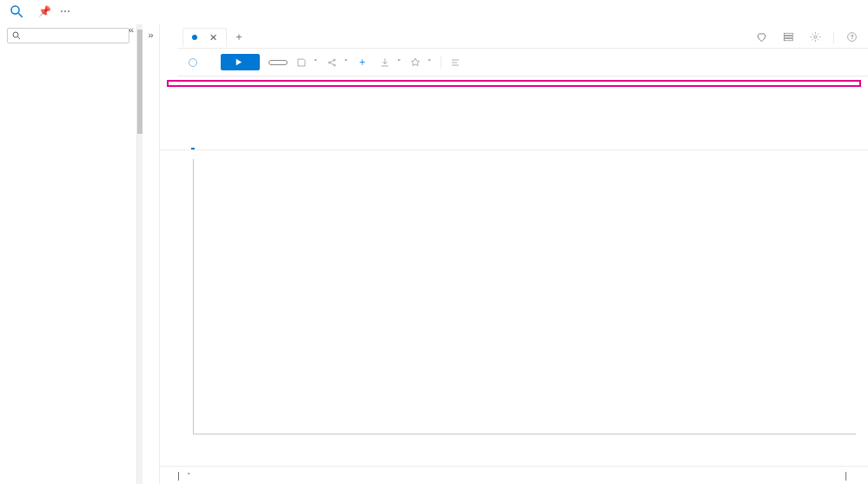 The width and height of the screenshot is (868, 484). Describe the element at coordinates (385, 63) in the screenshot. I see `export-icon` at that location.